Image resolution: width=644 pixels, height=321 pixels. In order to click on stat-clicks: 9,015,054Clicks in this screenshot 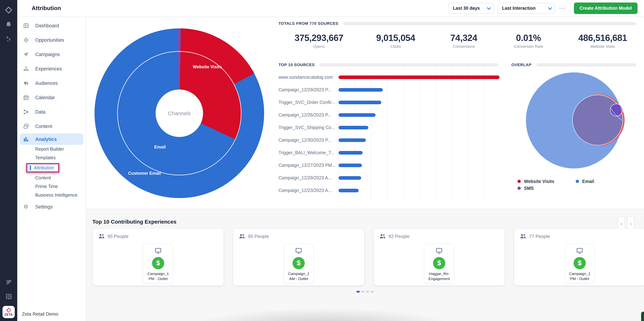, I will do `click(396, 40)`.